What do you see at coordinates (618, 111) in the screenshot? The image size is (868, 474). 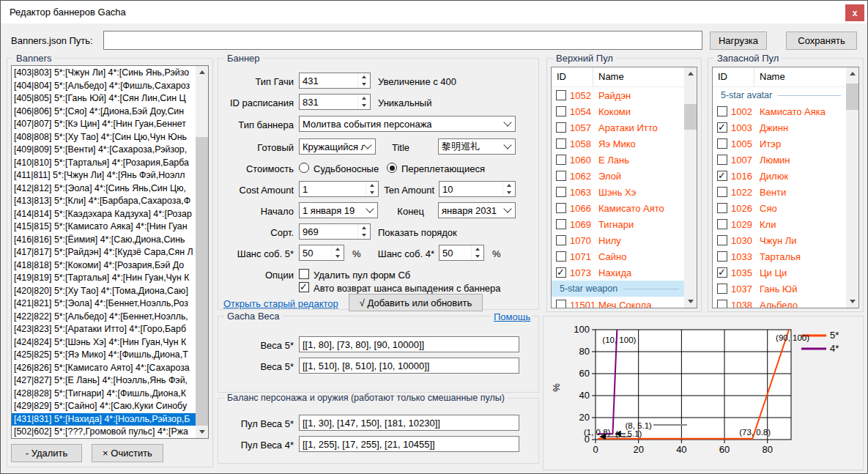 I see `pool-row: 1054Кокоми` at bounding box center [618, 111].